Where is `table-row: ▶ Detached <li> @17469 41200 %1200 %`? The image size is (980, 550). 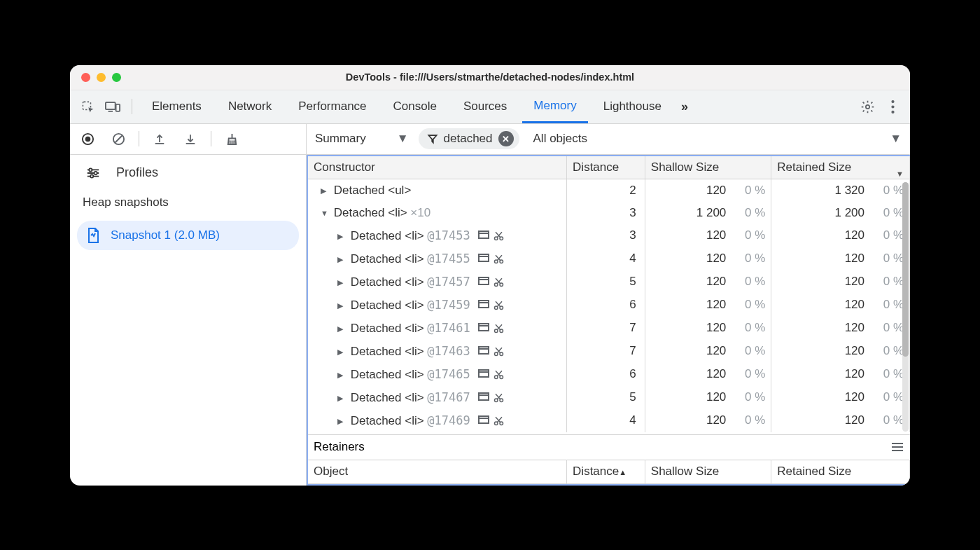
table-row: ▶ Detached <li> @17469 41200 %1200 % is located at coordinates (609, 420).